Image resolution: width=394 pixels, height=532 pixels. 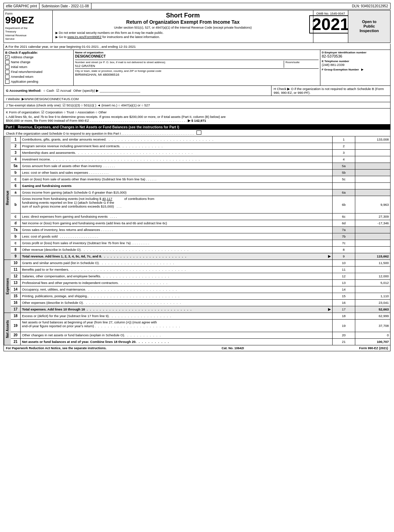 I want to click on checkbox-application-pending: Application pending, so click(x=38, y=82).